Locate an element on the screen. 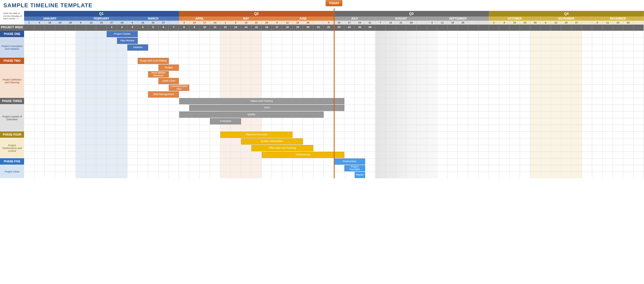 The height and width of the screenshot is (284, 644). month-september: SEPTEMBER is located at coordinates (458, 18).